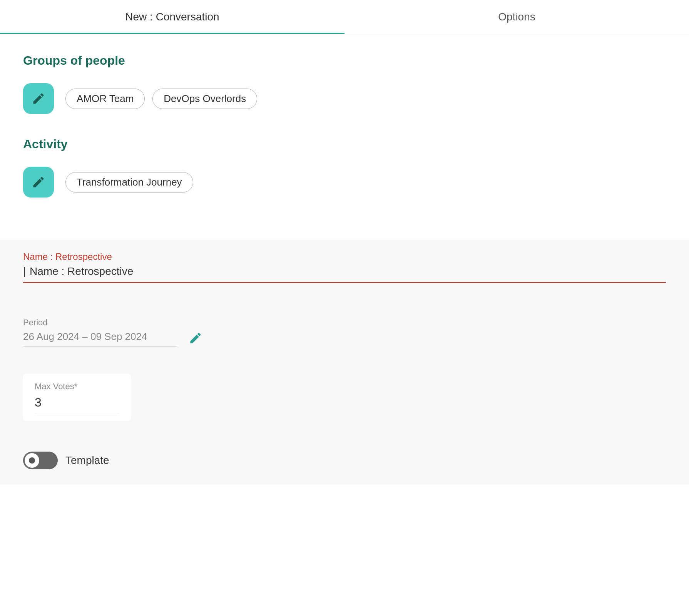  I want to click on groups-row: AMOR Team DevOps Overlords, so click(344, 99).